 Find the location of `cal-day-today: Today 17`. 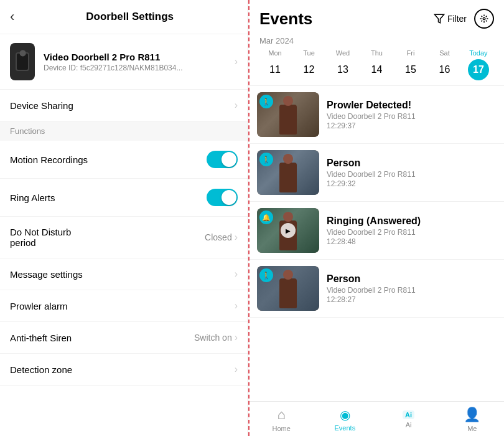

cal-day-today: Today 17 is located at coordinates (478, 65).